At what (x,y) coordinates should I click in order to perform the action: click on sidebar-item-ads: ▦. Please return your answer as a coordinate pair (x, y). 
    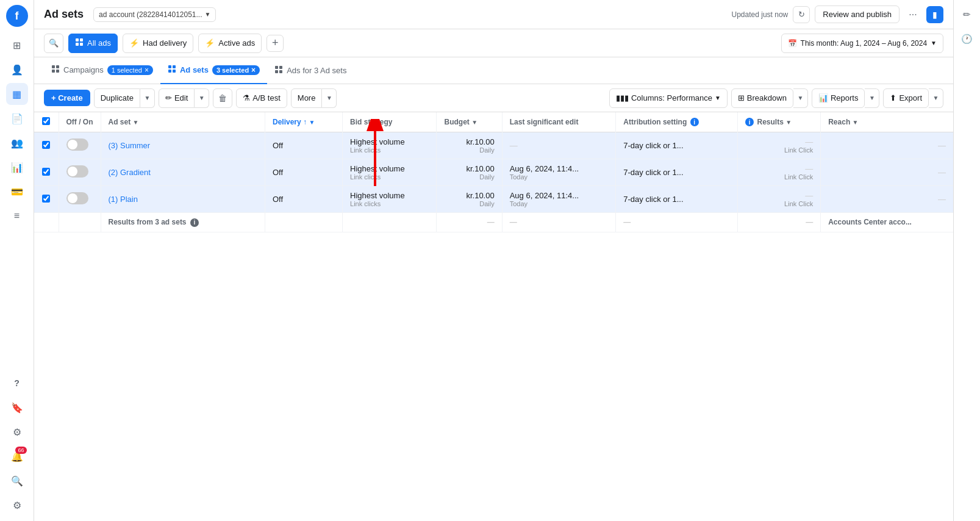
    Looking at the image, I should click on (17, 94).